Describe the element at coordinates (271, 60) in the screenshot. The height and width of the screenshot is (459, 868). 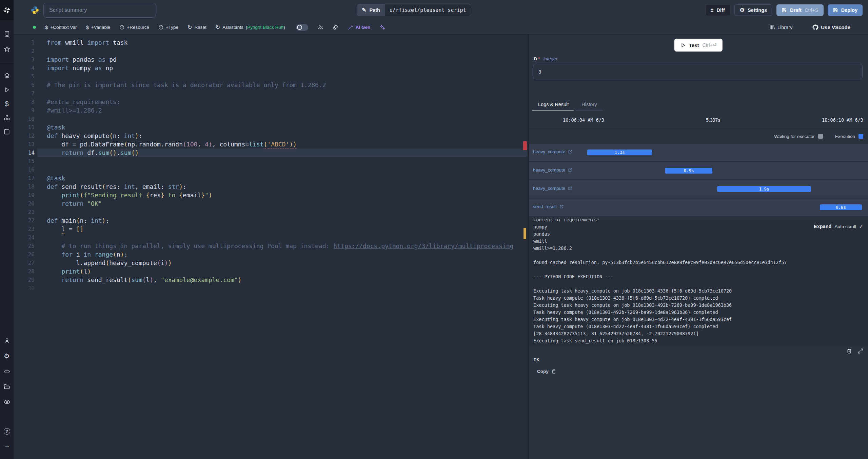
I see `code-line-3: 3import pandas as pd` at that location.